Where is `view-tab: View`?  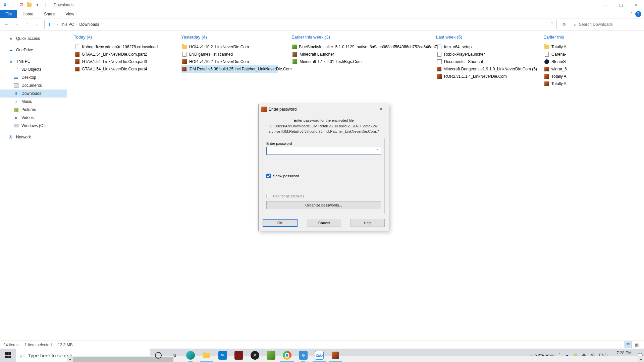 view-tab: View is located at coordinates (70, 14).